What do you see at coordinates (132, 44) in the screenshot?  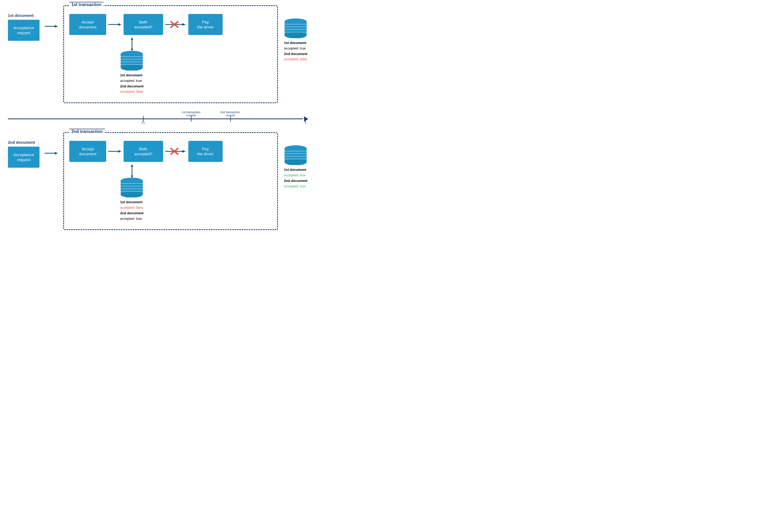 I see `v-arrow-top` at bounding box center [132, 44].